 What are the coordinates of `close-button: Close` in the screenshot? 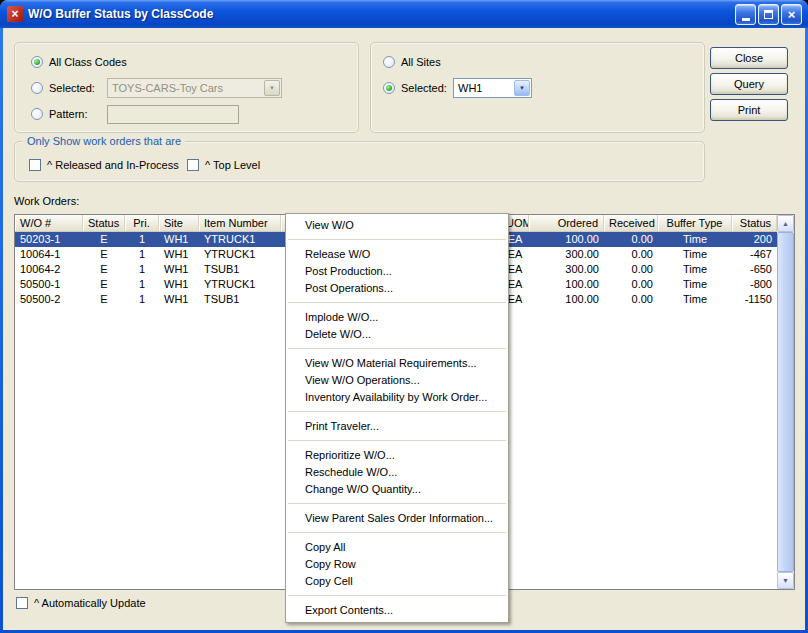 It's located at (749, 58).